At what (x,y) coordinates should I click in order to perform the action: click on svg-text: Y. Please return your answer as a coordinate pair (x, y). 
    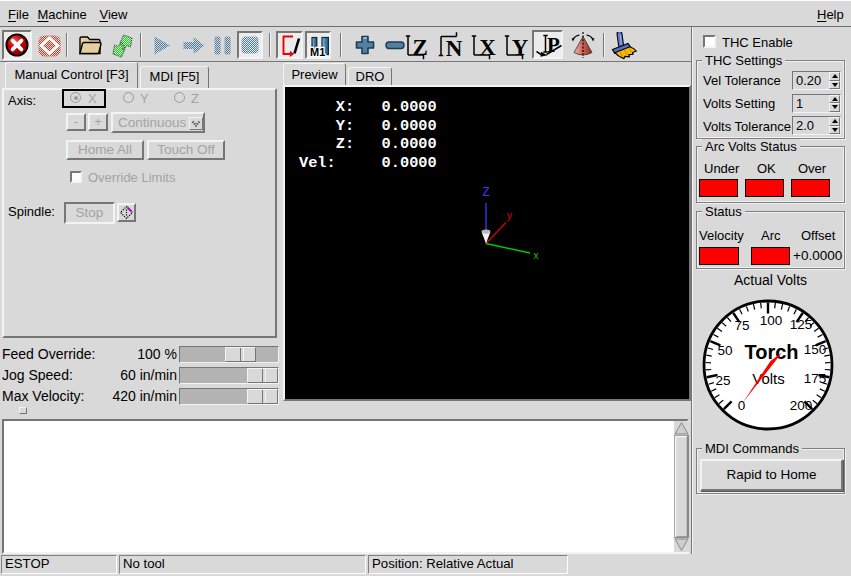
    Looking at the image, I should click on (520, 48).